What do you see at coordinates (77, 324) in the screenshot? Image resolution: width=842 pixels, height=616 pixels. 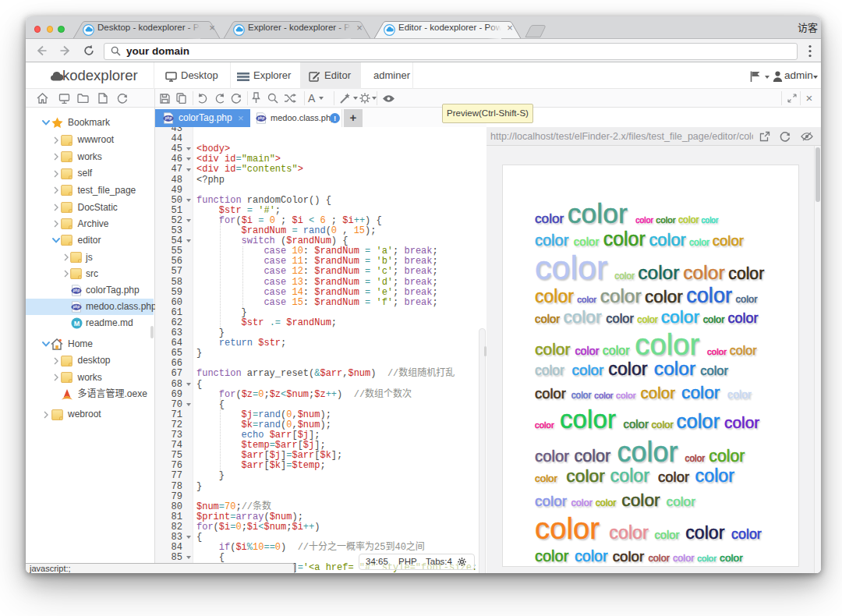 I see `svg-text: M` at bounding box center [77, 324].